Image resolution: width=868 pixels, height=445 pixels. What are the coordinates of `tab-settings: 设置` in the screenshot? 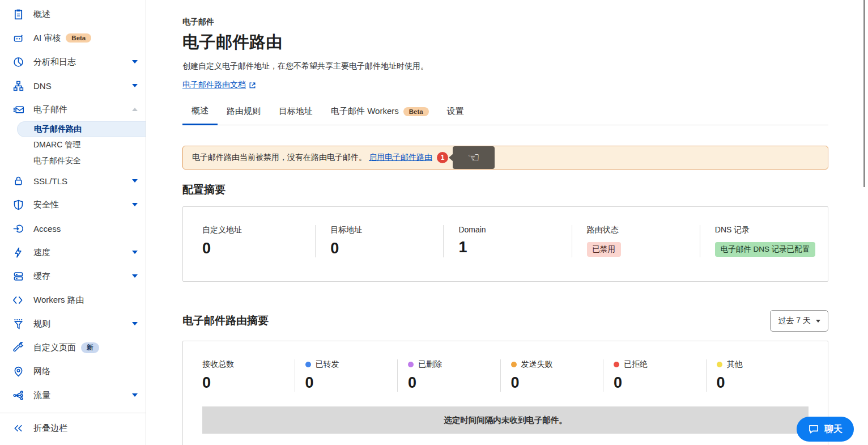 It's located at (456, 115).